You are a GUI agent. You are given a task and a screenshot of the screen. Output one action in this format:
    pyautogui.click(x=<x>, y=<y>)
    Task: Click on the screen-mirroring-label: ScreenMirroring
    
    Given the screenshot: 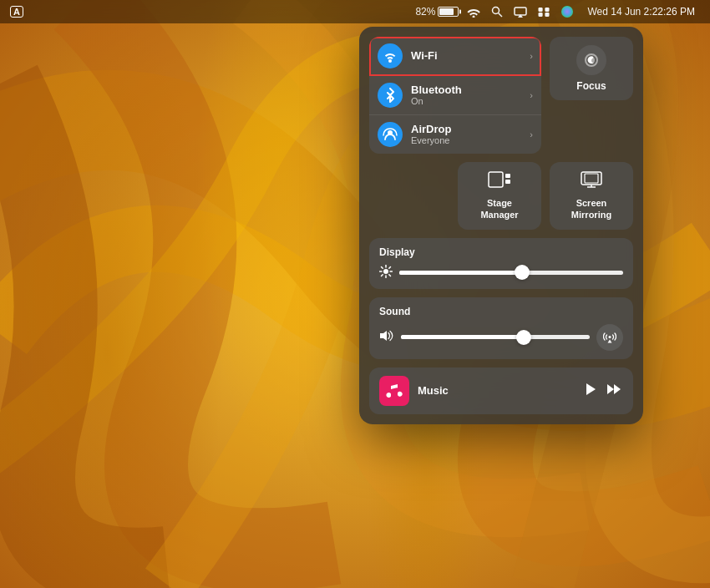 What is the action you would take?
    pyautogui.click(x=591, y=209)
    